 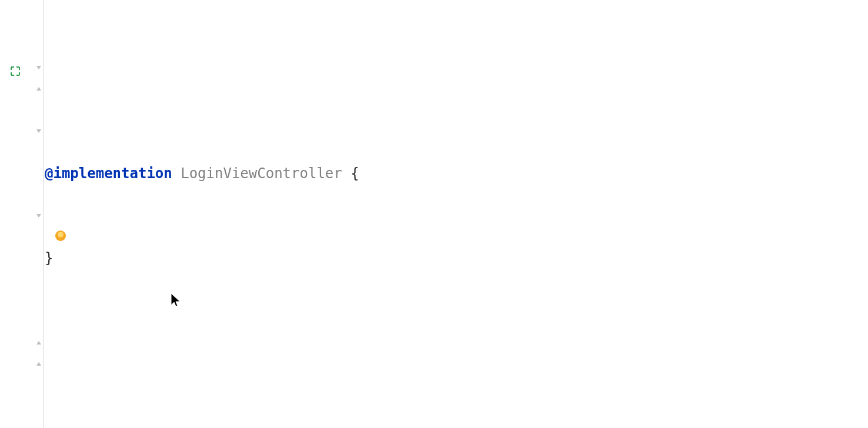 What do you see at coordinates (22, 214) in the screenshot?
I see `gutter` at bounding box center [22, 214].